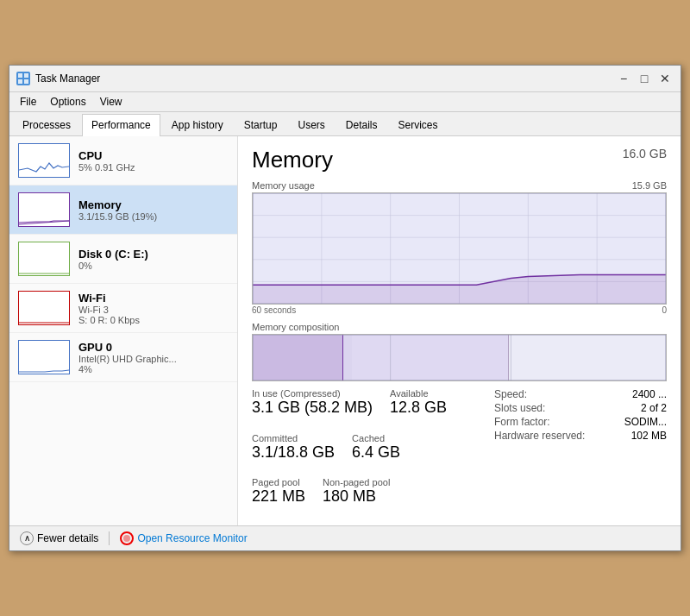 This screenshot has width=690, height=616. I want to click on available-value: 12.8 GB, so click(418, 408).